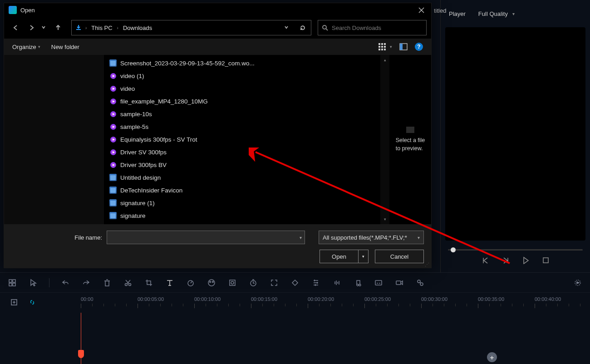 The height and width of the screenshot is (364, 590). Describe the element at coordinates (303, 28) in the screenshot. I see `refresh-button` at that location.